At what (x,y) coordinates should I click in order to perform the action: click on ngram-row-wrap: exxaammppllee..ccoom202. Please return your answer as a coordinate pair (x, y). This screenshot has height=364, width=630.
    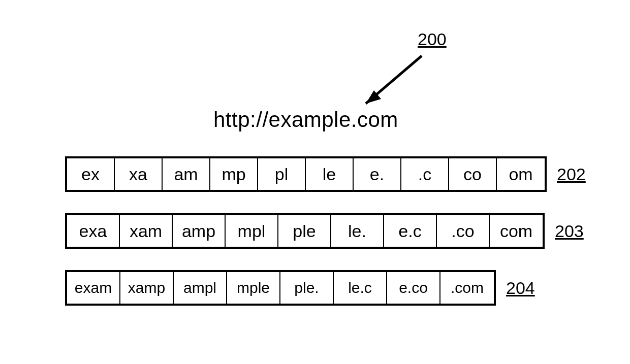
    Looking at the image, I should click on (325, 174).